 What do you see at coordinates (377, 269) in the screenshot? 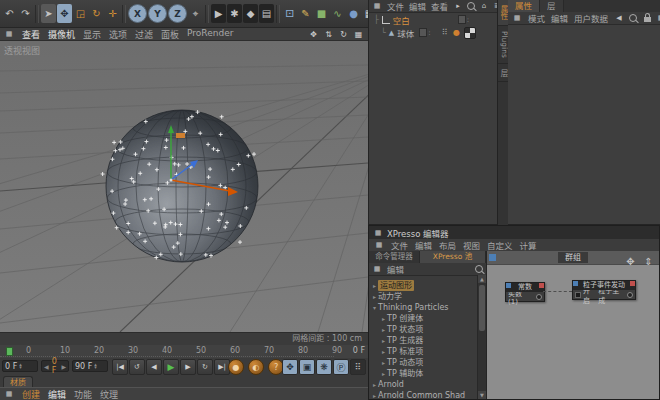
I see `pool-panel-menu-icon: ▦` at bounding box center [377, 269].